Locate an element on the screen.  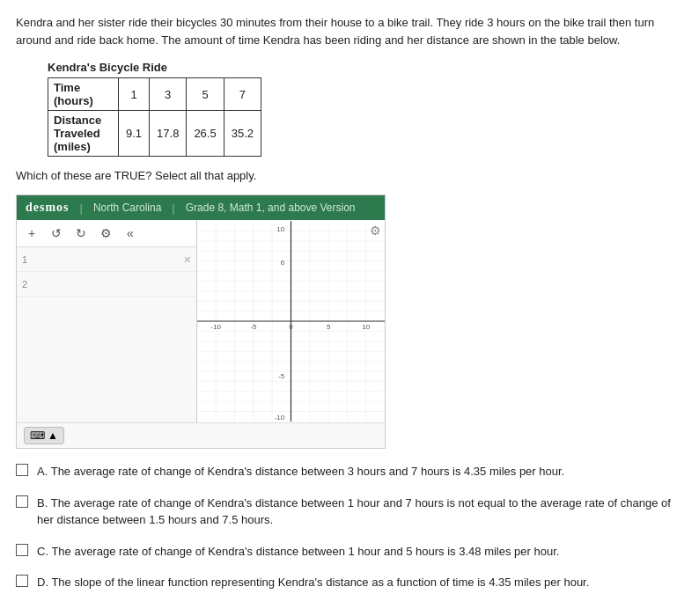
choice-text-a: The average rate of change of Kendra's d… is located at coordinates (308, 472).